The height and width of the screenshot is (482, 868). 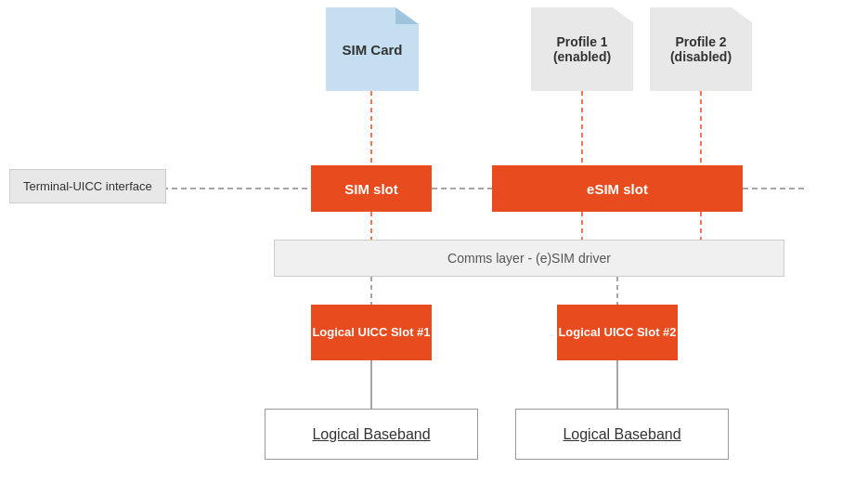 What do you see at coordinates (582, 49) in the screenshot?
I see `profile1-shape` at bounding box center [582, 49].